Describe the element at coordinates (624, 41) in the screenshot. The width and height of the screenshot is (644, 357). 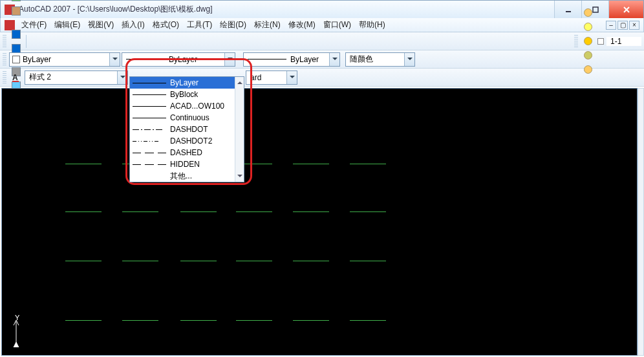
I see `layer-scale-input` at that location.